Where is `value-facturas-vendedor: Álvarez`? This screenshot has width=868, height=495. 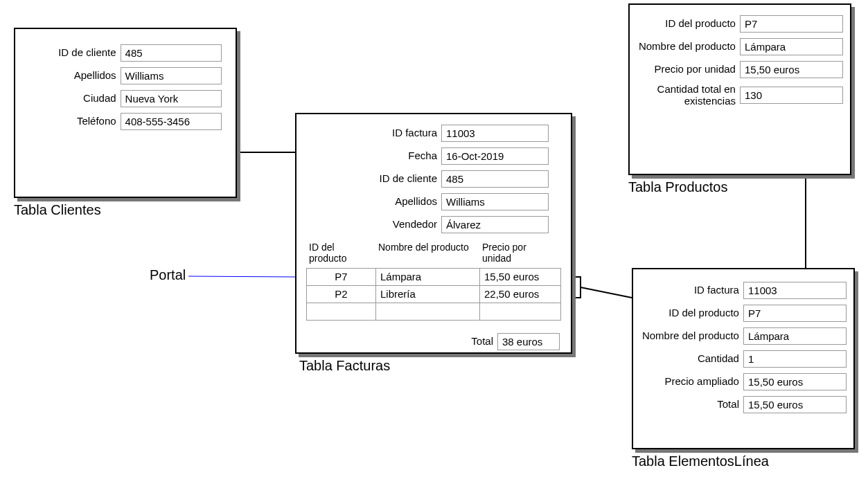
value-facturas-vendedor: Álvarez is located at coordinates (495, 224).